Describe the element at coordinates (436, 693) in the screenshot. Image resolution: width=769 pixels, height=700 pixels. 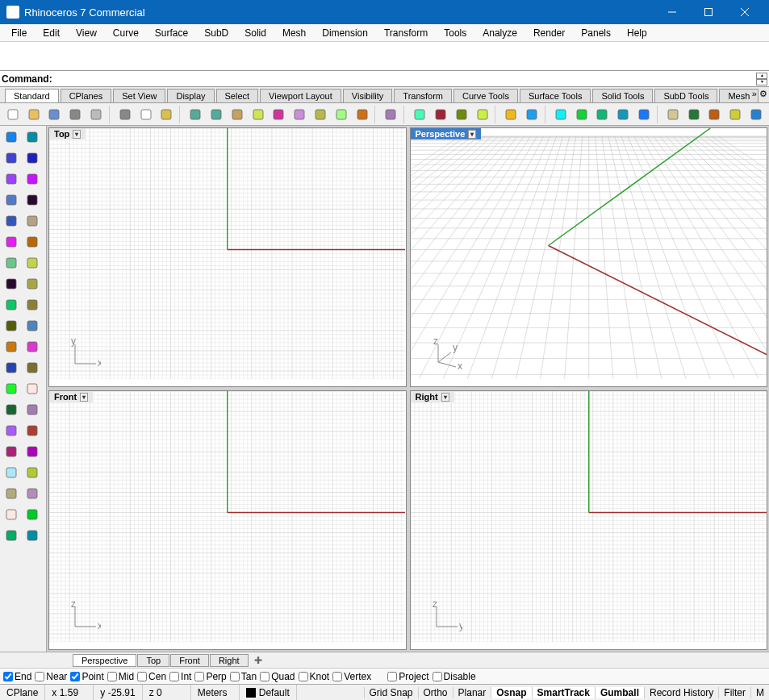
I see `status-toggle-ortho: Ortho` at that location.